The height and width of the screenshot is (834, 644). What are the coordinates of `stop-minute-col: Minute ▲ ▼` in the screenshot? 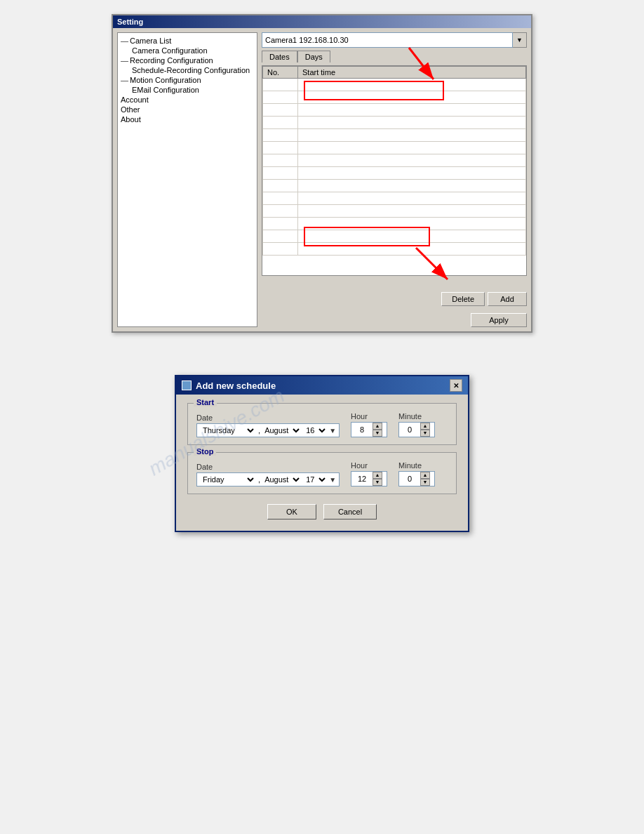 It's located at (417, 474).